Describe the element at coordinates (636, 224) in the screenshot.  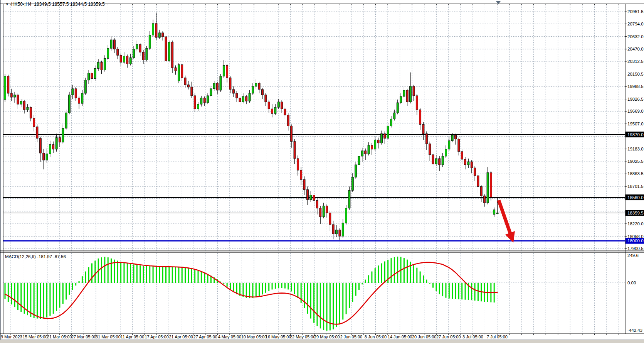
I see `price-tick-label: 18220.0` at that location.